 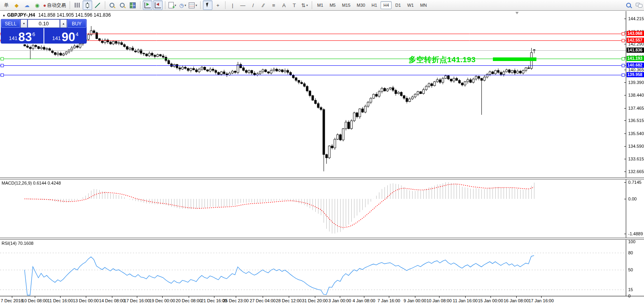 I want to click on price-axis-label: 133.615, so click(x=636, y=159).